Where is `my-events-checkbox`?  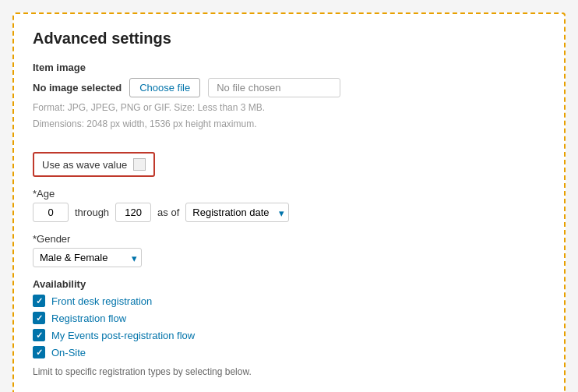 my-events-checkbox is located at coordinates (39, 335).